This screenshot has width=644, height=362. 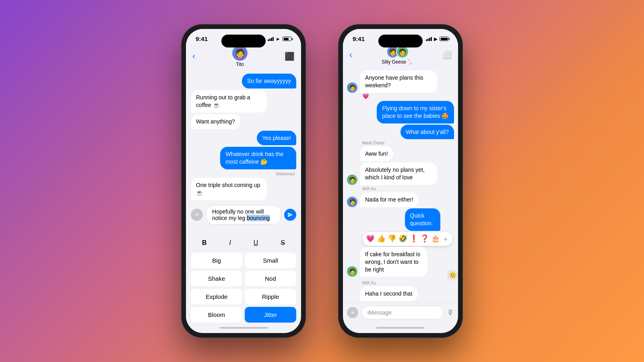 What do you see at coordinates (400, 56) in the screenshot?
I see `nav-bar-2: ‹ 🧑 🧑 Silly Geese 🪿 ⬜` at bounding box center [400, 56].